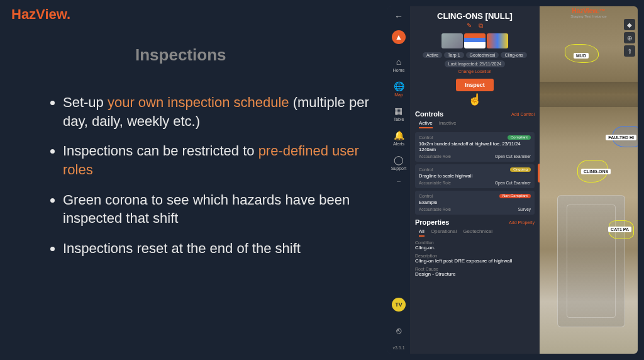  Describe the element at coordinates (399, 162) in the screenshot. I see `sidebar-item-support: ◯Support` at that location.